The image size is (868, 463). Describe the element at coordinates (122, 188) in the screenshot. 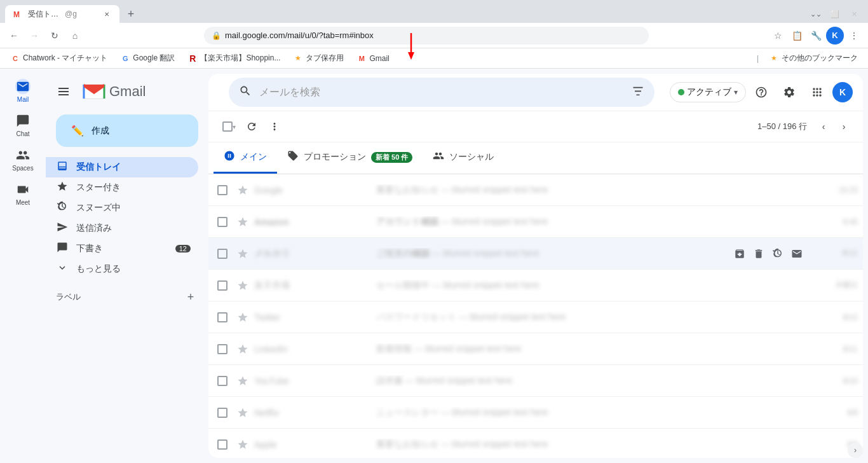

I see `sidebar-item-starred: スター付き` at that location.